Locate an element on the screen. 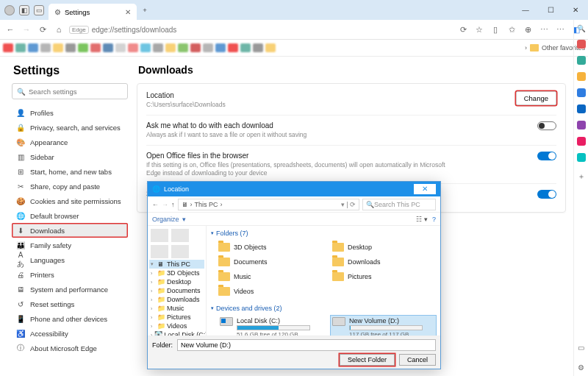  sidebar-item-share-copy-and-paste: ✂Share, copy and paste is located at coordinates (70, 186).